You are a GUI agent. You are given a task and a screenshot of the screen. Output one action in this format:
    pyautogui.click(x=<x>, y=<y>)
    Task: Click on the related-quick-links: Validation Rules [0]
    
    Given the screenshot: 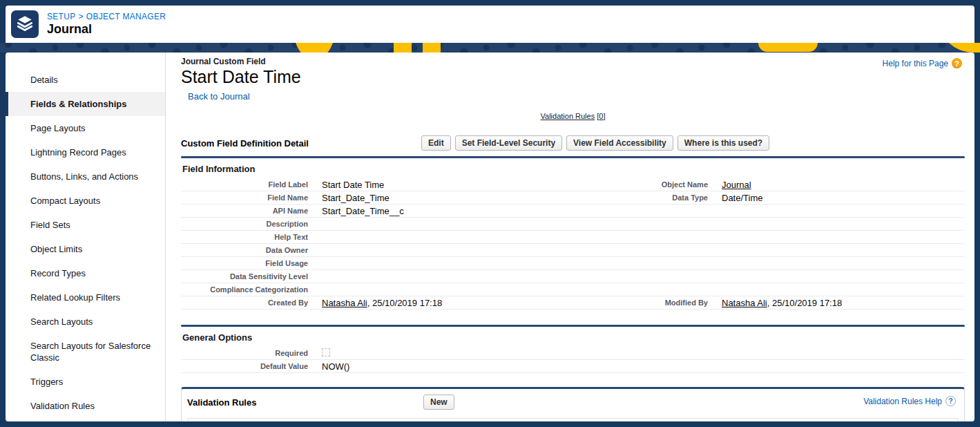 What is the action you would take?
    pyautogui.click(x=573, y=116)
    